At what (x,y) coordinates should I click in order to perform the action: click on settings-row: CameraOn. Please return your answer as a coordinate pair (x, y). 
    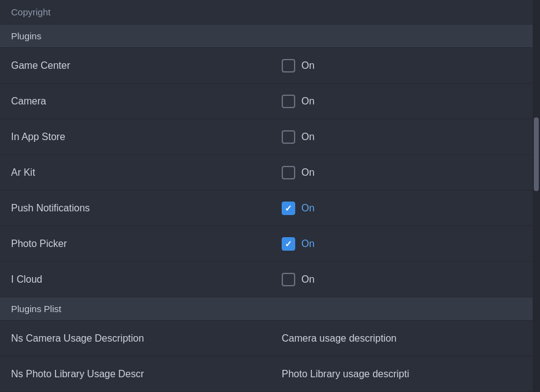
    Looking at the image, I should click on (270, 101).